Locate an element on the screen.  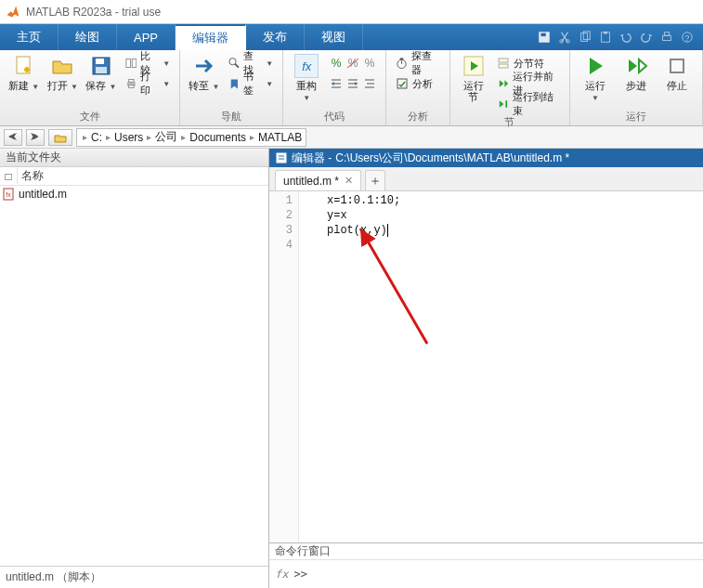
stop-button: 停止 is located at coordinates (677, 72).